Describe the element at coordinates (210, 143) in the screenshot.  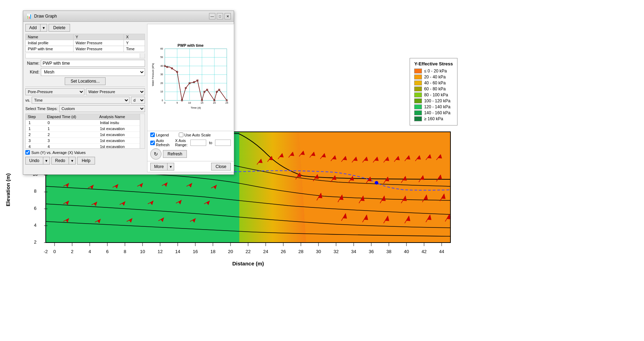
I see `x-range-to-label: to` at that location.